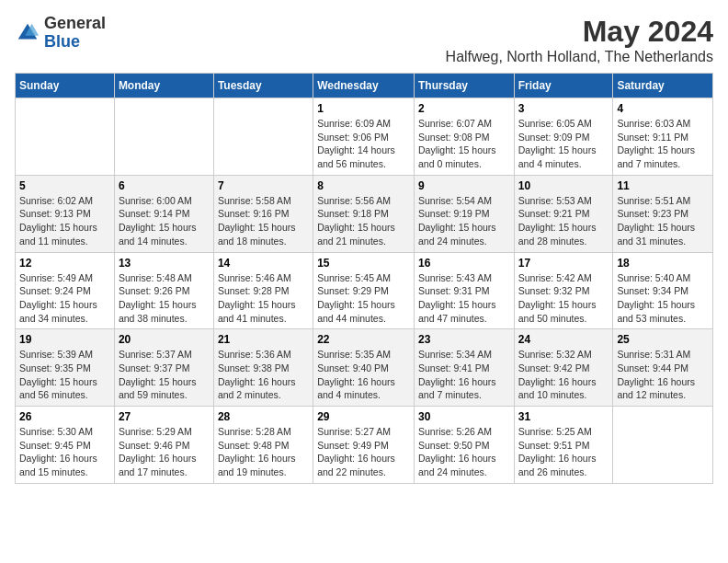  Describe the element at coordinates (164, 453) in the screenshot. I see `day-info: Sunrise: 5:29 AM Sunset: 9:46 PM Dayligh…` at that location.